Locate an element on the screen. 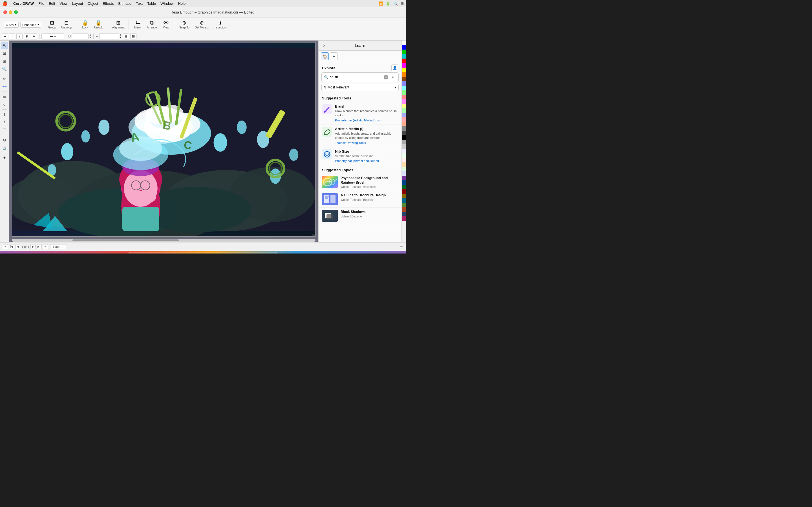 This screenshot has height=507, width=812. canvas-scrollbar is located at coordinates (164, 240).